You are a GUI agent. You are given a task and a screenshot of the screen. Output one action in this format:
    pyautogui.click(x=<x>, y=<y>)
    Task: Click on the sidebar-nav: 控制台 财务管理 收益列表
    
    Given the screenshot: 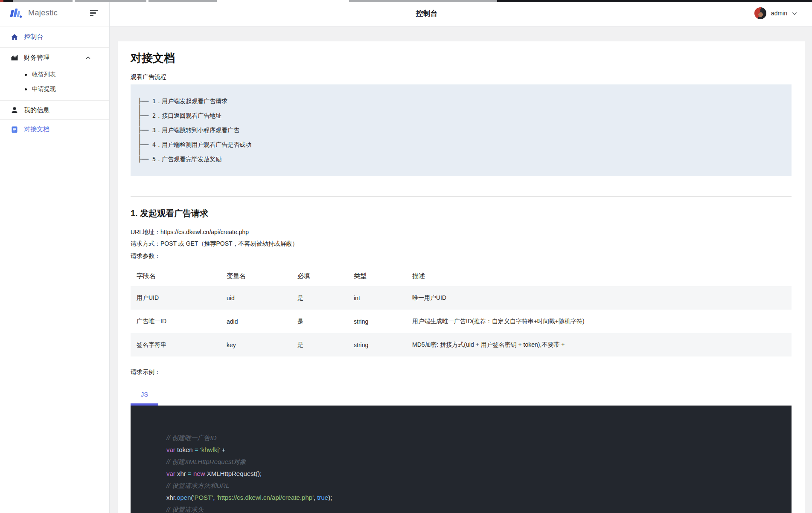 What is the action you would take?
    pyautogui.click(x=55, y=83)
    